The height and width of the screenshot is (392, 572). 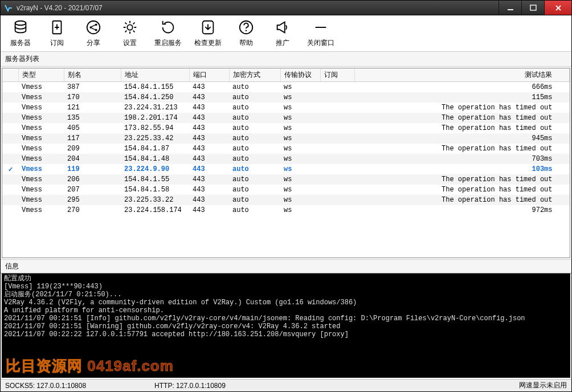 I want to click on server-menu: 服务器, so click(x=21, y=33).